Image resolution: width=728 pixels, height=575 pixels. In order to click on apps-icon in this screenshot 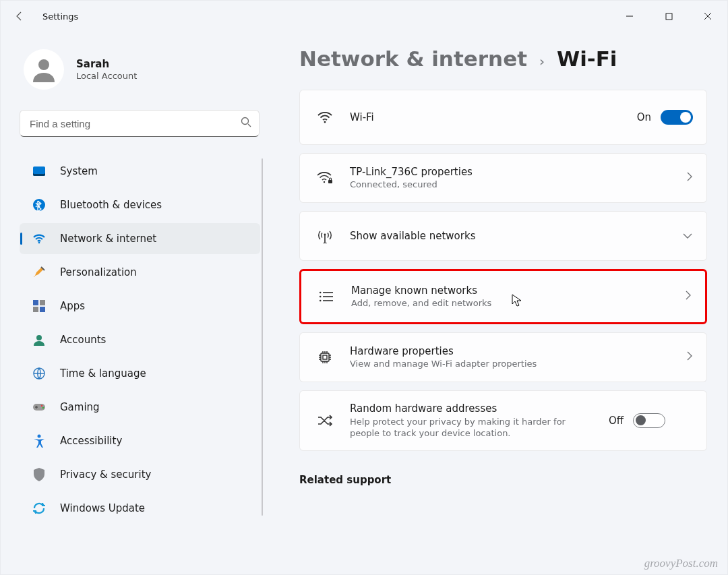, I will do `click(39, 306)`.